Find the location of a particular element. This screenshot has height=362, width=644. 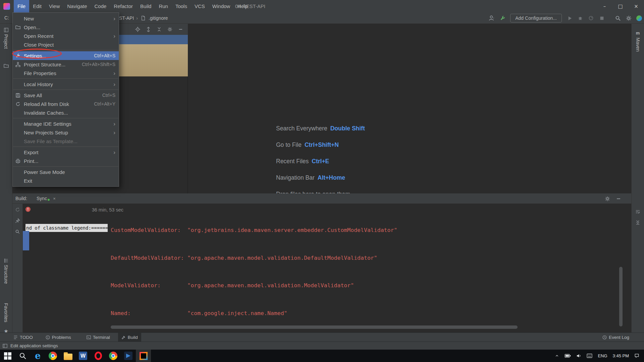

add-configuration-button: Add Configuration... is located at coordinates (536, 18).